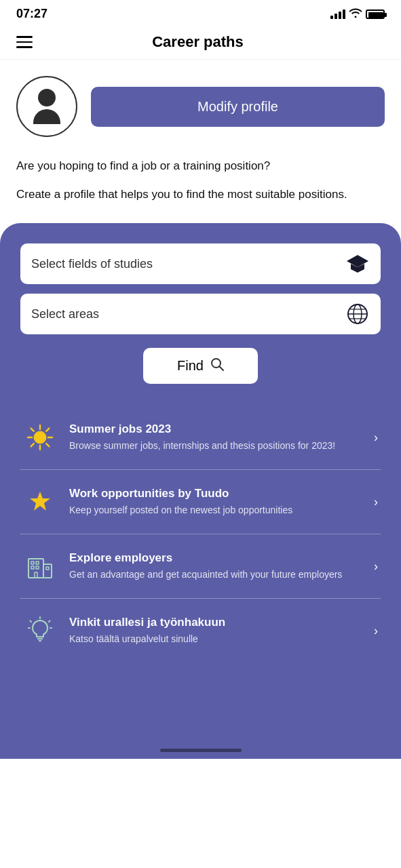  What do you see at coordinates (216, 429) in the screenshot?
I see `summer-jobs-title: Summer jobs 2023` at bounding box center [216, 429].